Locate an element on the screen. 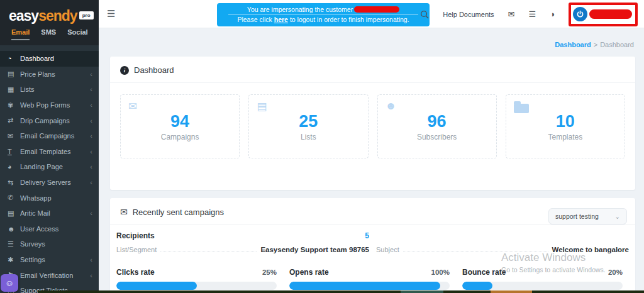 The image size is (644, 293). sidebar-item-delivery-servers: ⇆ Delivery Servers ‹ is located at coordinates (49, 182).